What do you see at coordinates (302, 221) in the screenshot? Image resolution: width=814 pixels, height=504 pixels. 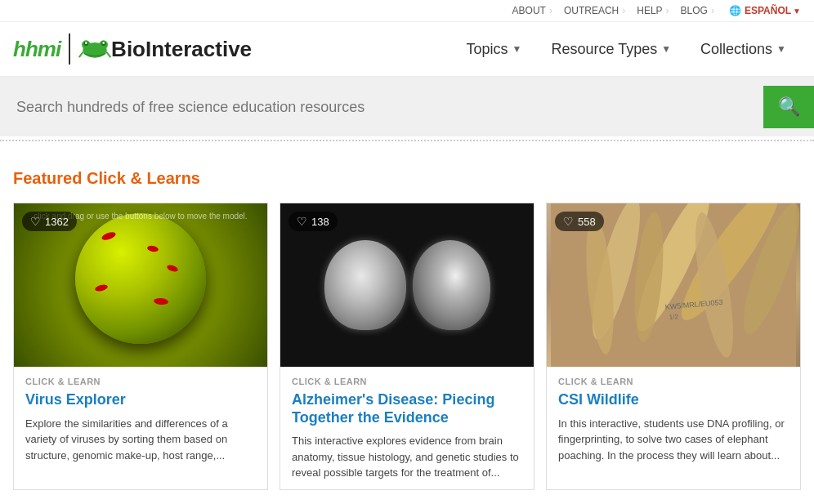 I see `heart-icon-brain: ♡` at bounding box center [302, 221].